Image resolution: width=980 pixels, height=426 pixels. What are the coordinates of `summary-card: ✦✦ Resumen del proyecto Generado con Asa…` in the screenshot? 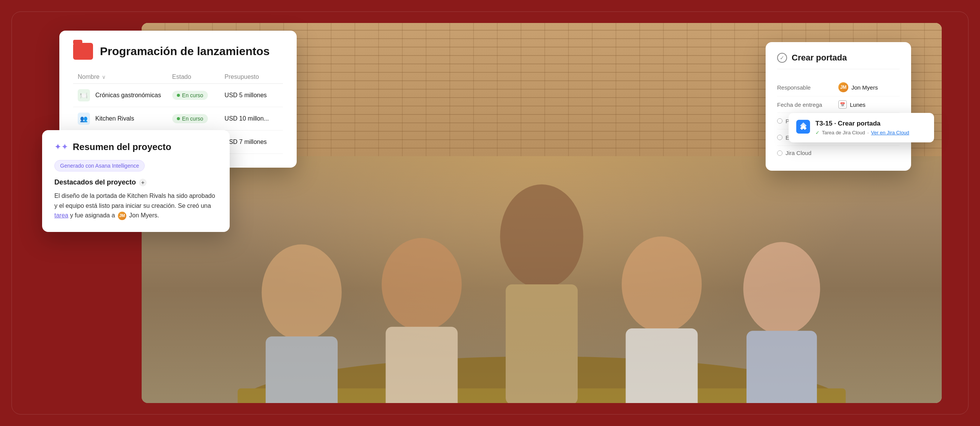 It's located at (136, 181).